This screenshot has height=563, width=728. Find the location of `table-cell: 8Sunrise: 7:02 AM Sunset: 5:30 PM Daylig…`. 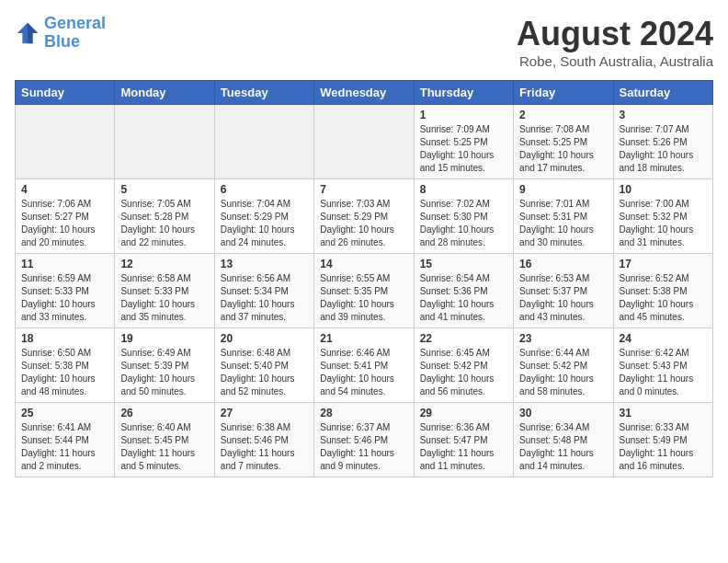

table-cell: 8Sunrise: 7:02 AM Sunset: 5:30 PM Daylig… is located at coordinates (463, 217).